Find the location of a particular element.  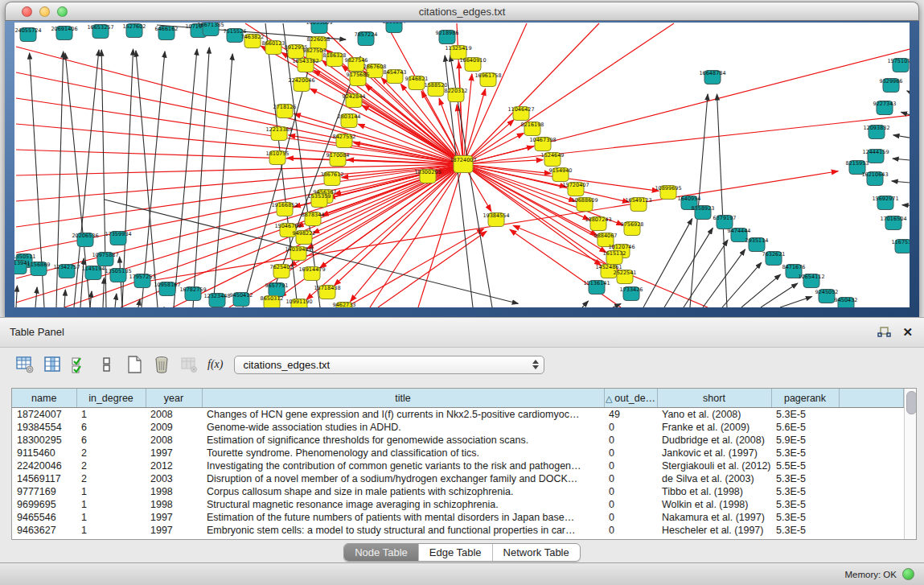

graph-node: 9175685 is located at coordinates (359, 79).